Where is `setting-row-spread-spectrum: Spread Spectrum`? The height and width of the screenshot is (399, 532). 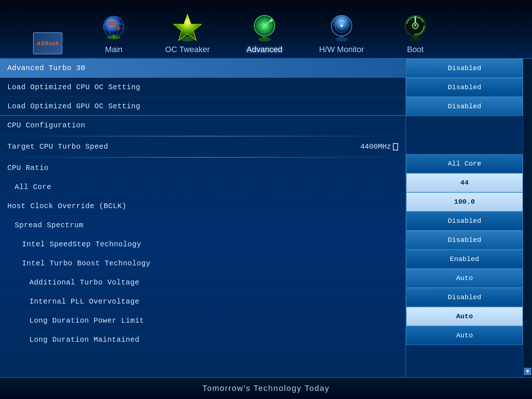
setting-row-spread-spectrum: Spread Spectrum is located at coordinates (203, 225).